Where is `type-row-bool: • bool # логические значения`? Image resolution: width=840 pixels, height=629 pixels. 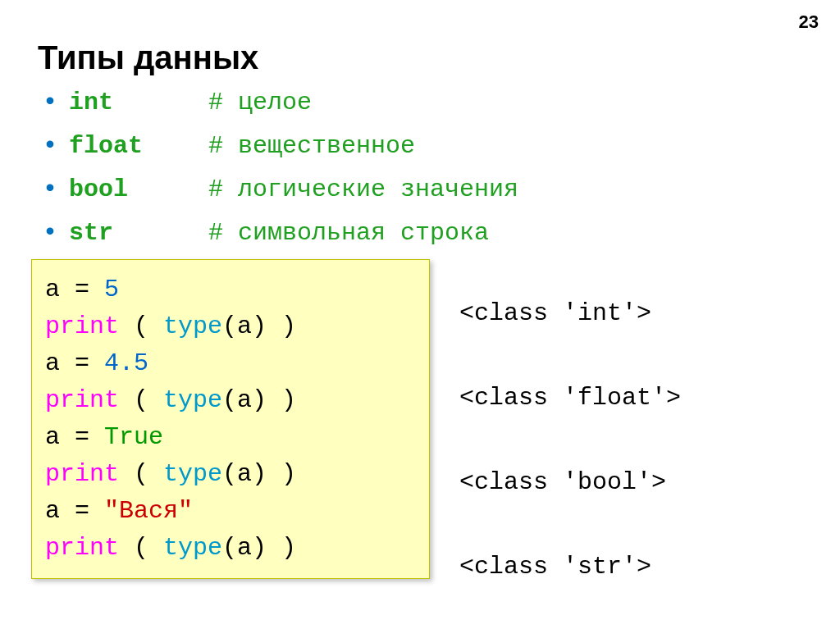 type-row-bool: • bool # логические значения is located at coordinates (281, 190).